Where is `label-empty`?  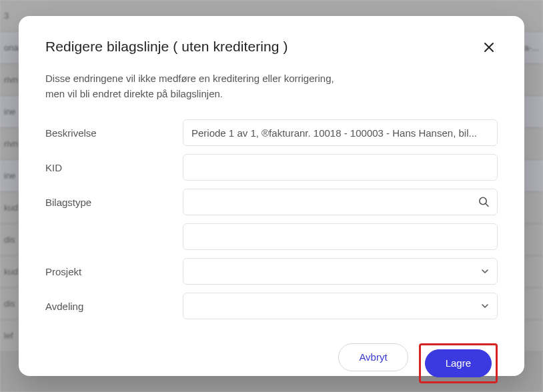 label-empty is located at coordinates (114, 237).